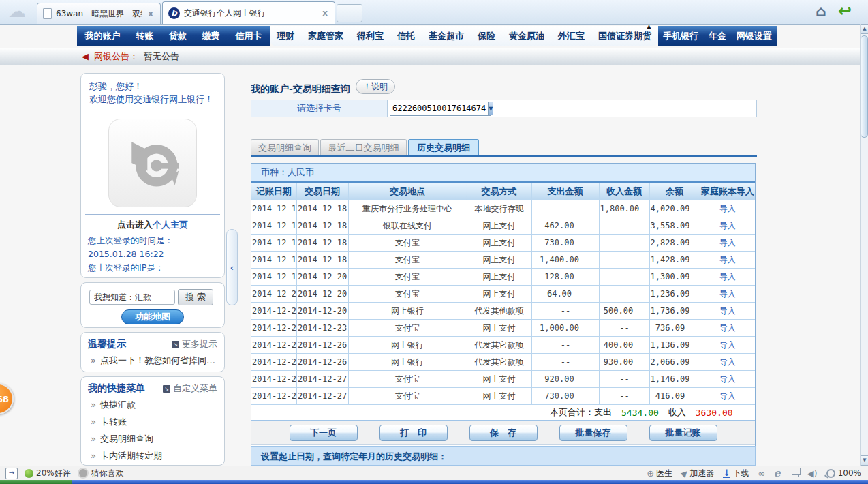  Describe the element at coordinates (649, 27) in the screenshot. I see `nav-caret-icon: ▲` at that location.